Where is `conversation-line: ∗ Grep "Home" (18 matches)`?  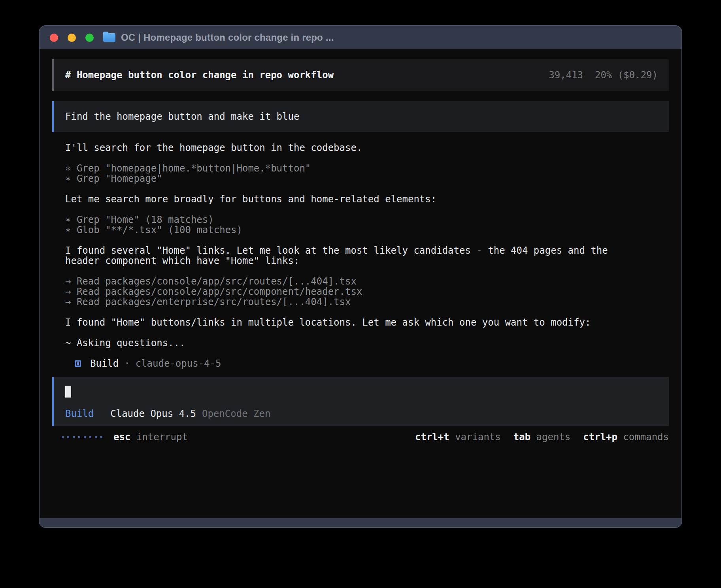 conversation-line: ∗ Grep "Home" (18 matches) is located at coordinates (367, 220).